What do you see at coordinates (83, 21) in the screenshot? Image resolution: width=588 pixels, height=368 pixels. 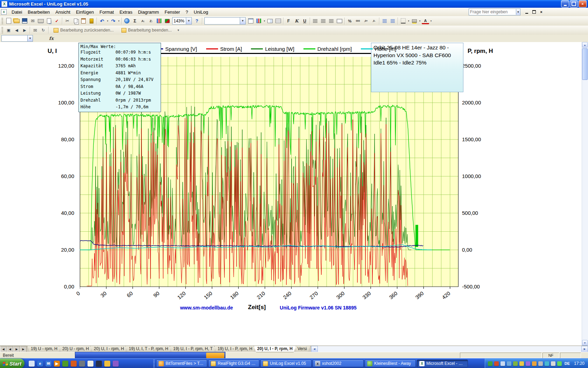 I see `paste-icon` at bounding box center [83, 21].